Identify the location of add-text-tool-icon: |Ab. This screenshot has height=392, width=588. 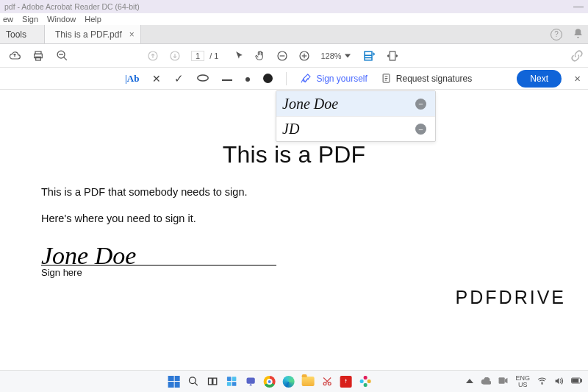
(132, 79).